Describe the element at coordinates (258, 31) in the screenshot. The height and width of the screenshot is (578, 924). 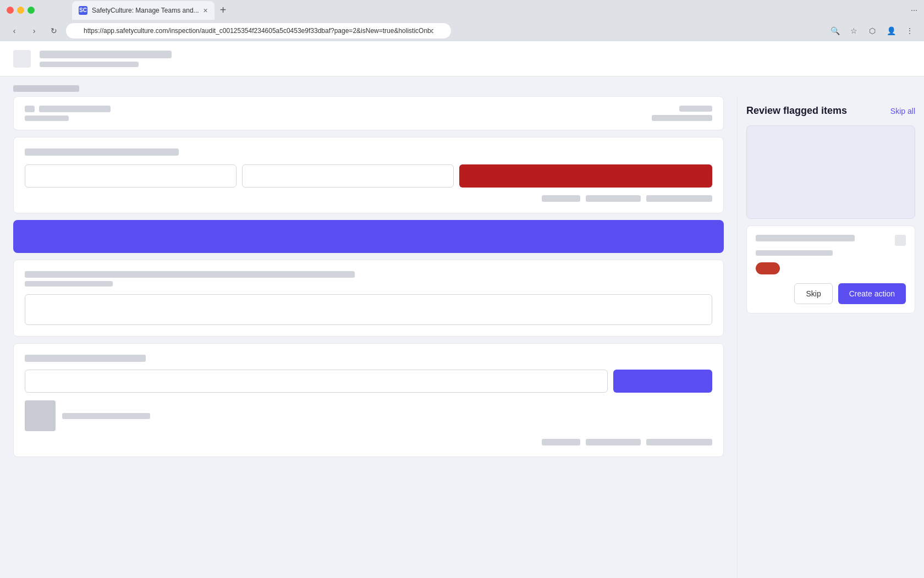
I see `url-input` at that location.